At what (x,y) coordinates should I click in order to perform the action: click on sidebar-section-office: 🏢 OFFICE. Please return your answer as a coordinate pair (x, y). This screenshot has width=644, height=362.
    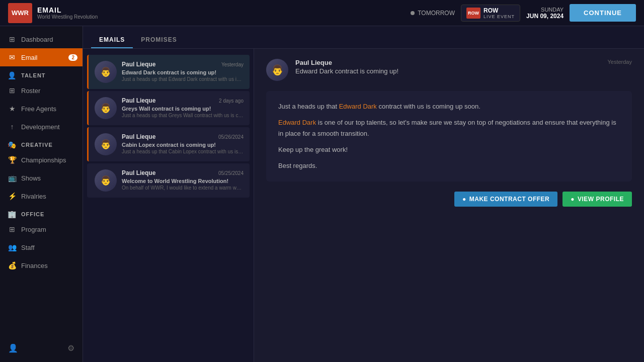
    Looking at the image, I should click on (41, 213).